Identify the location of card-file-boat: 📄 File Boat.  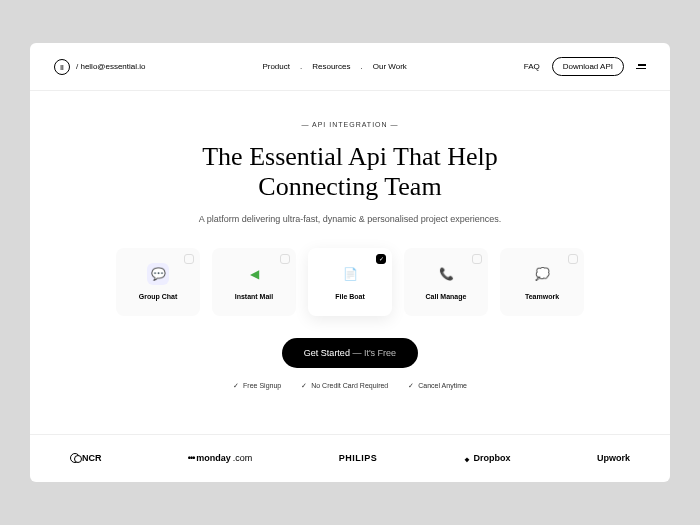
(350, 282).